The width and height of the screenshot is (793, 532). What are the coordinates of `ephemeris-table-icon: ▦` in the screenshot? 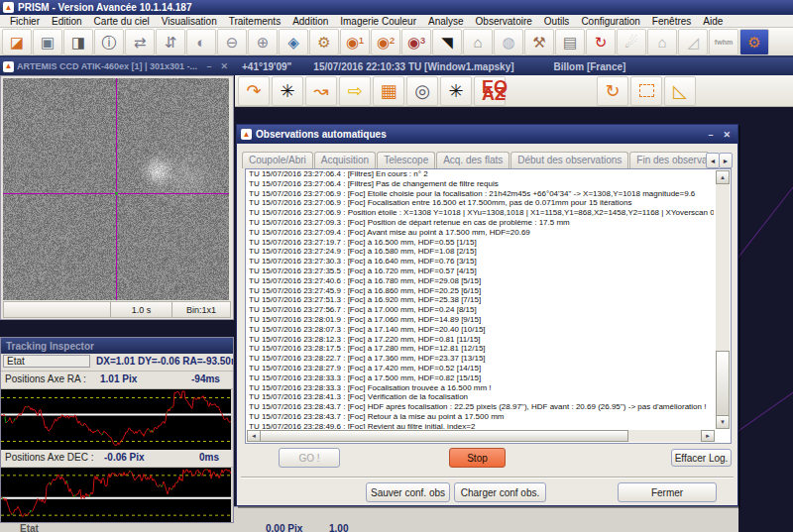 It's located at (389, 91).